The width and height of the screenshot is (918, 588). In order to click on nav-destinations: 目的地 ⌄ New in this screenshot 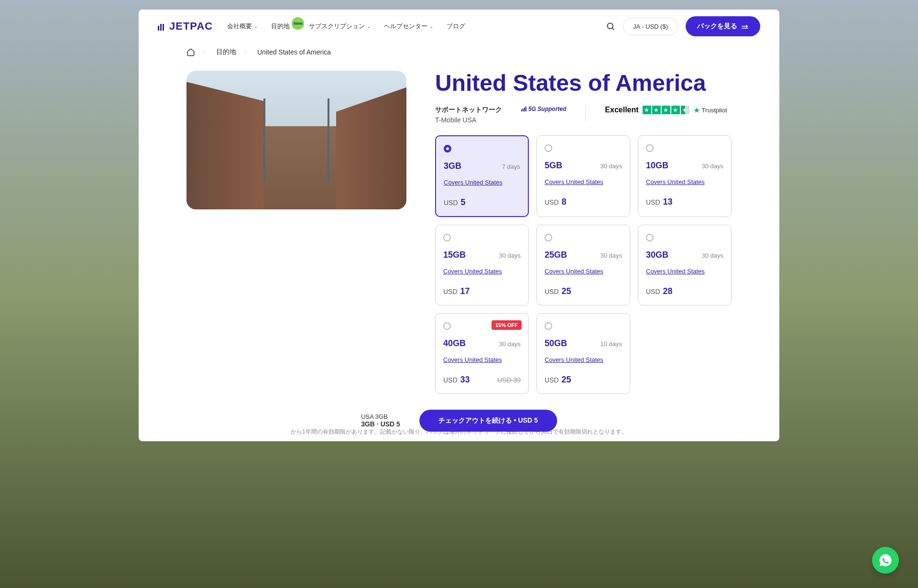, I will do `click(283, 26)`.